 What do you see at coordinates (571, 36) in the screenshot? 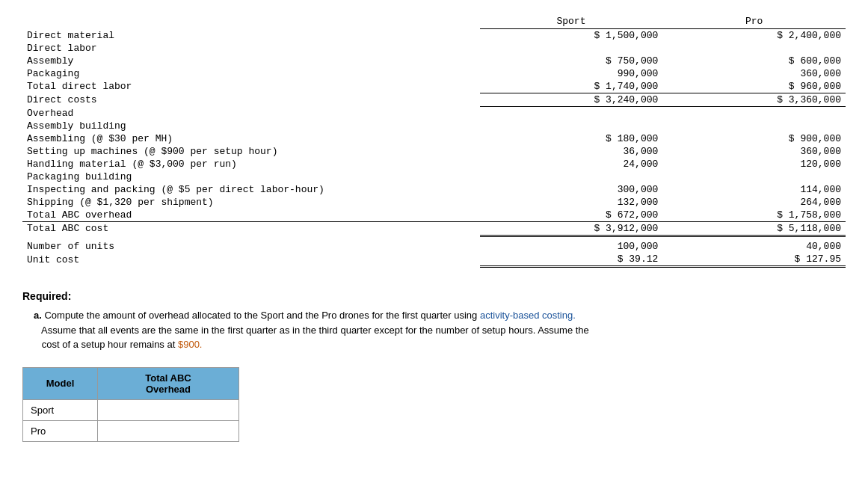
I see `row-sport: $ 1,500,000` at bounding box center [571, 36].